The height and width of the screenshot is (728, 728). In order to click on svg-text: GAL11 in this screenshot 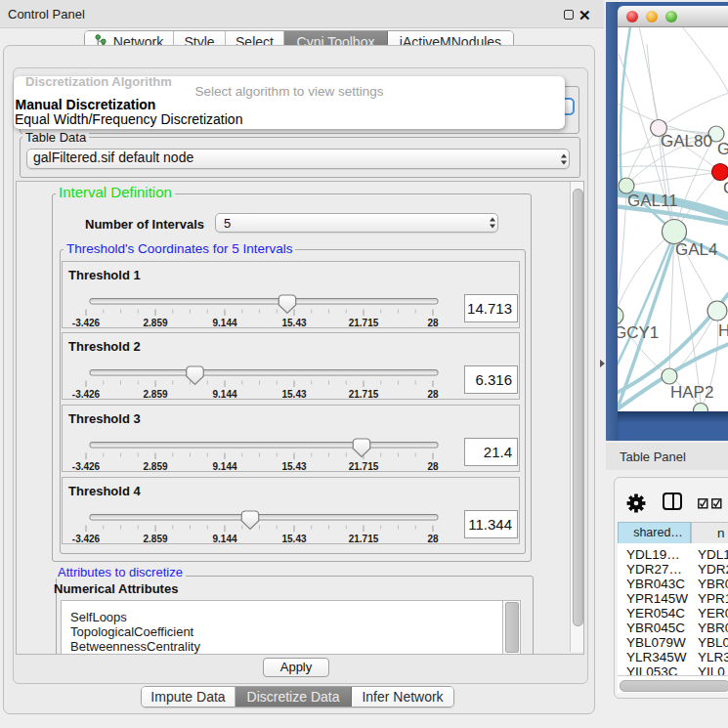, I will do `click(653, 201)`.